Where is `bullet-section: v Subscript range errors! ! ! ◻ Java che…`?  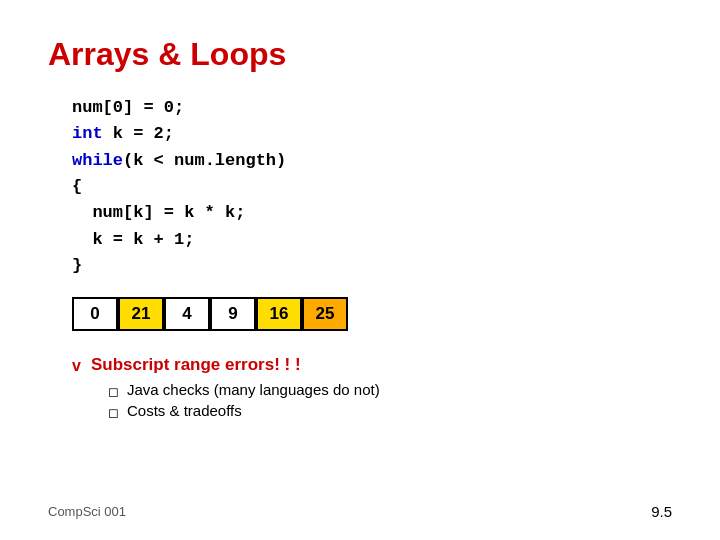
bullet-section: v Subscript range errors! ! ! ◻ Java che… is located at coordinates (372, 388).